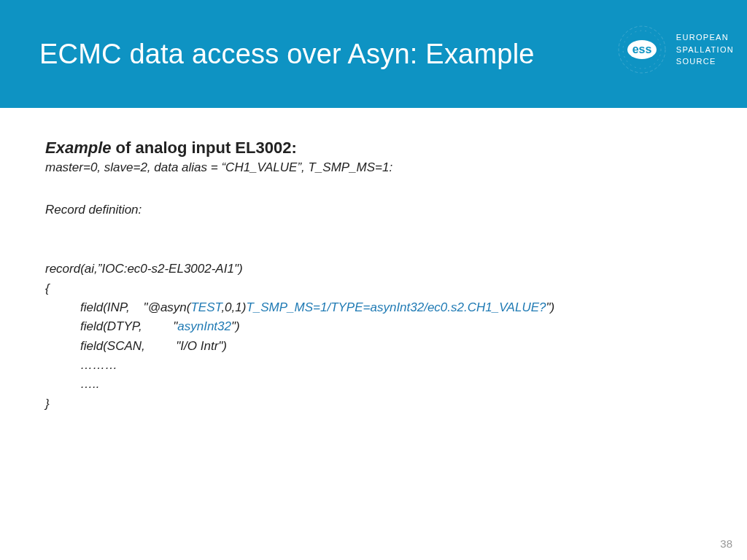 The height and width of the screenshot is (560, 747). Describe the element at coordinates (376, 148) in the screenshot. I see `example-subtitle: Example of analog input EL3002:` at that location.